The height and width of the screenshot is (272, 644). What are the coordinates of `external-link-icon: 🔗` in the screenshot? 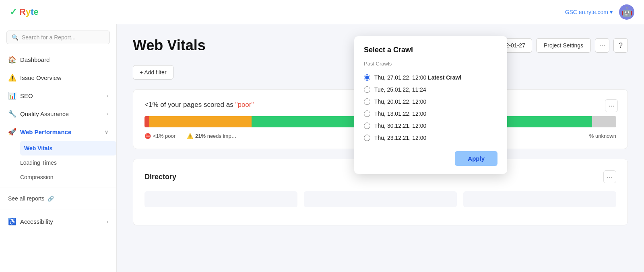 It's located at (51, 198).